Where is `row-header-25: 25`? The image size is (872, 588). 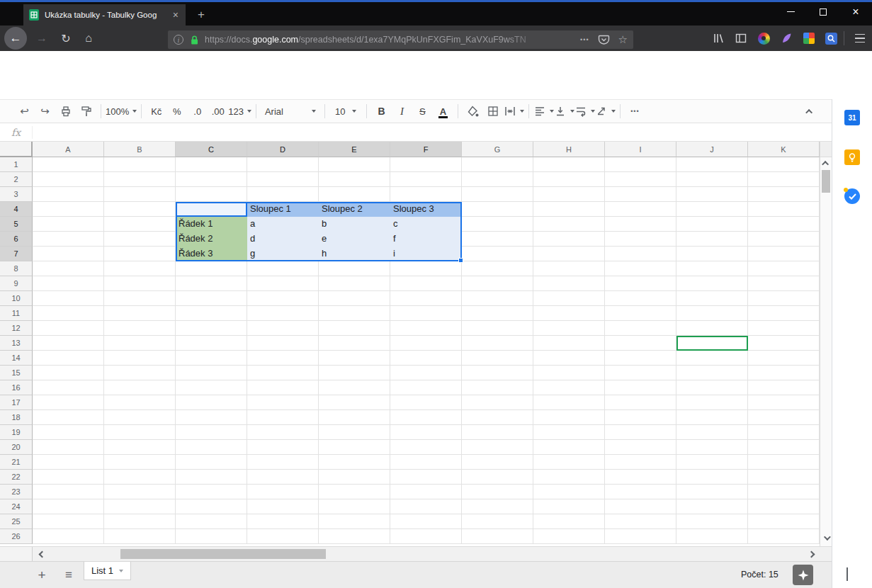 row-header-25: 25 is located at coordinates (16, 521).